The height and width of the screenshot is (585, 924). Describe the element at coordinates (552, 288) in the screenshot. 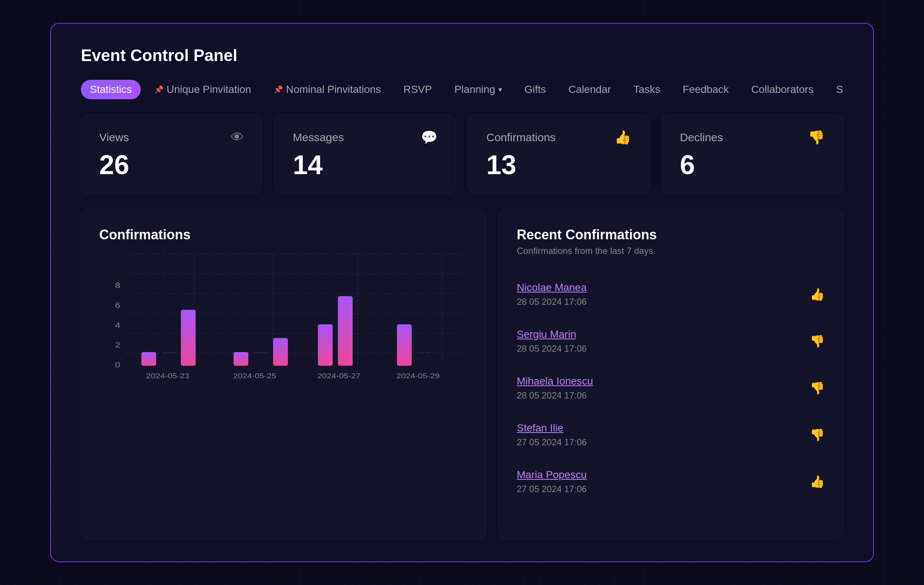

I see `confirmation-name: Nicolae Manea` at that location.